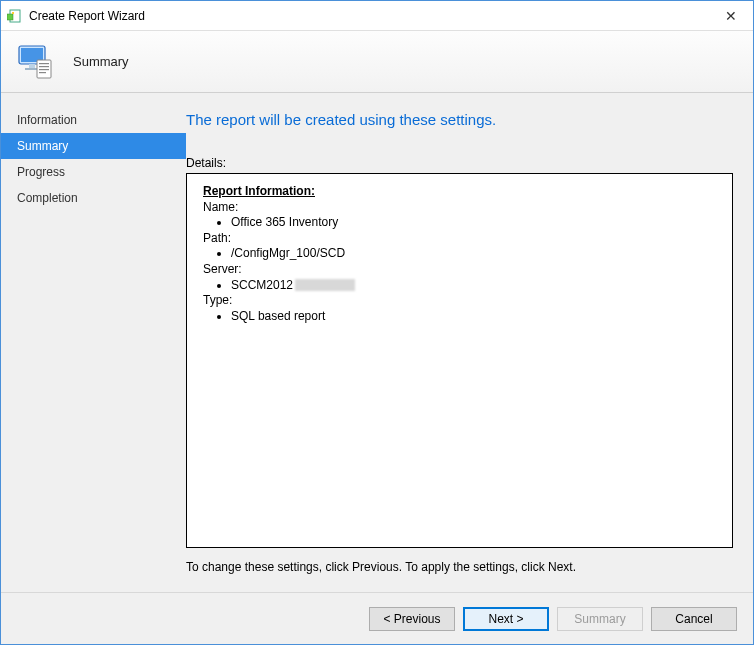 The height and width of the screenshot is (645, 754). Describe the element at coordinates (35, 62) in the screenshot. I see `report-icon` at that location.